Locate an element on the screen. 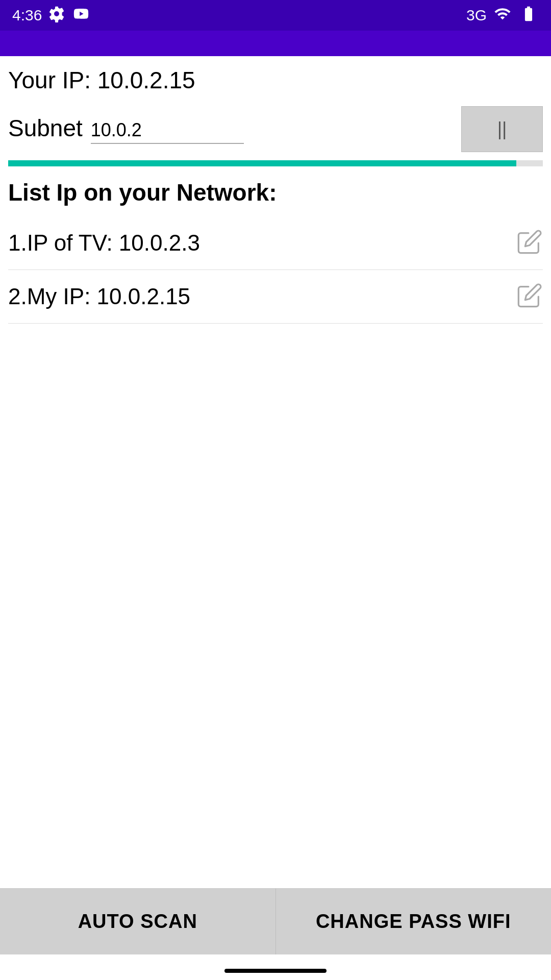  ip-list-item-1: 1.IP of TV: 10.0.2.3 is located at coordinates (276, 243).